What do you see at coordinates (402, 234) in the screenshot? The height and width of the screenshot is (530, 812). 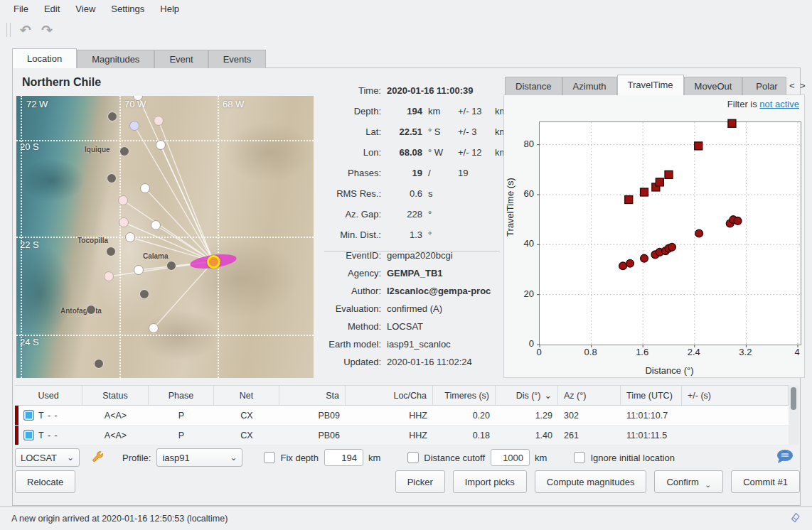 I see `origin-mindist: 1.3` at bounding box center [402, 234].